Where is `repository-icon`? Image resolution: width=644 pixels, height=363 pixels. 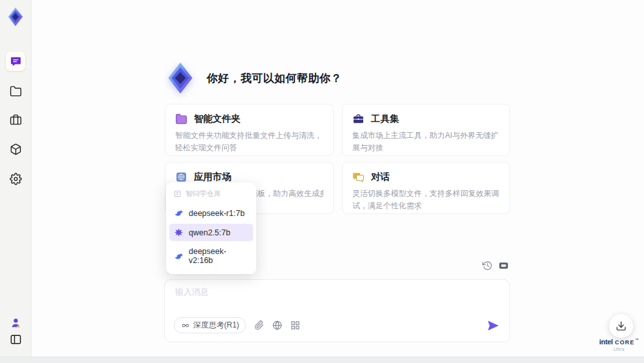
repository-icon is located at coordinates (178, 193).